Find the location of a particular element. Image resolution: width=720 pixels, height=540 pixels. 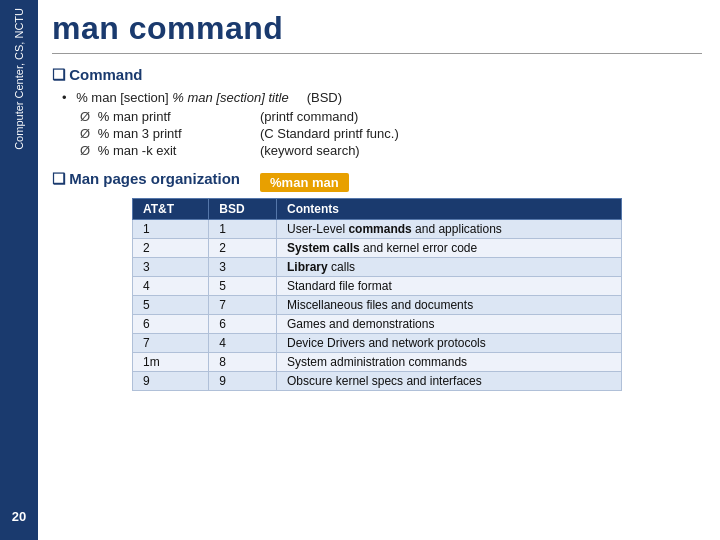

table-row: 74Device Drivers and network protocols is located at coordinates (378, 344).